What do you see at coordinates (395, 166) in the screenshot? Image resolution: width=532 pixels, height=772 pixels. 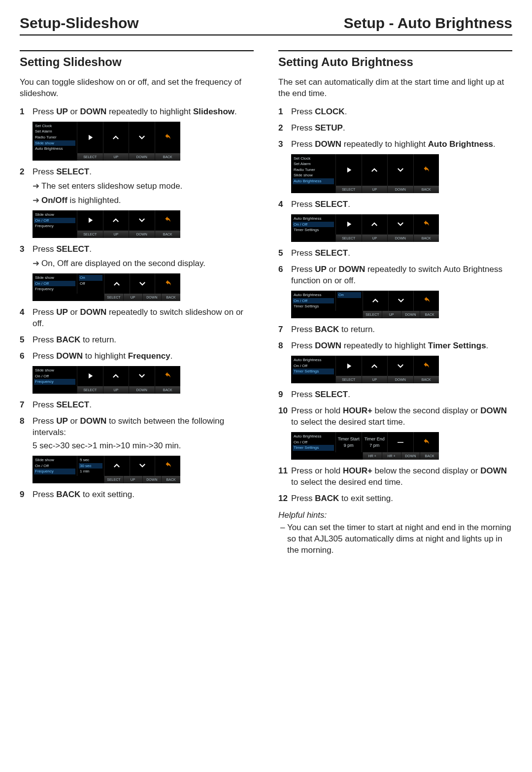 I see `right-step-3: 3 Press DOWN repeatedly to highlight Aut…` at bounding box center [395, 166].